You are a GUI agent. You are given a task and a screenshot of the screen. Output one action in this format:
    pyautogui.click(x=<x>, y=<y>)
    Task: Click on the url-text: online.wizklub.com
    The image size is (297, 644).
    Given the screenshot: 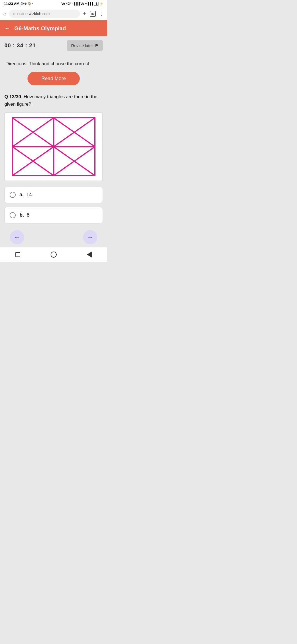 What is the action you would take?
    pyautogui.click(x=34, y=14)
    